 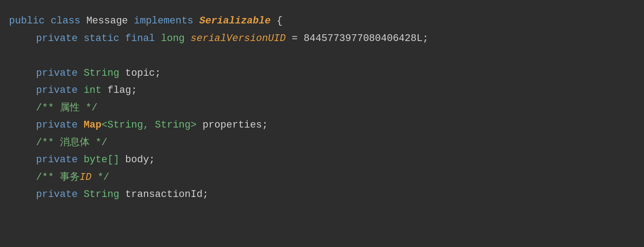 I want to click on code-line-line5: private int flag;, so click(x=336, y=91).